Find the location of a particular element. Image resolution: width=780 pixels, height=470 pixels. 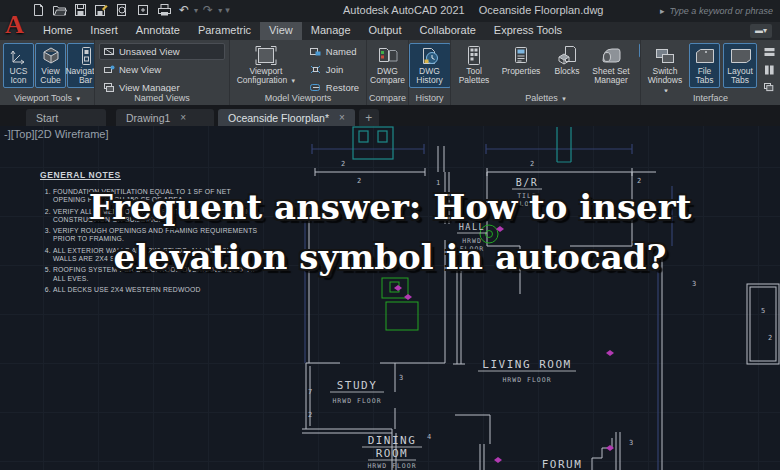

ribbon-tab-view: View is located at coordinates (281, 31).